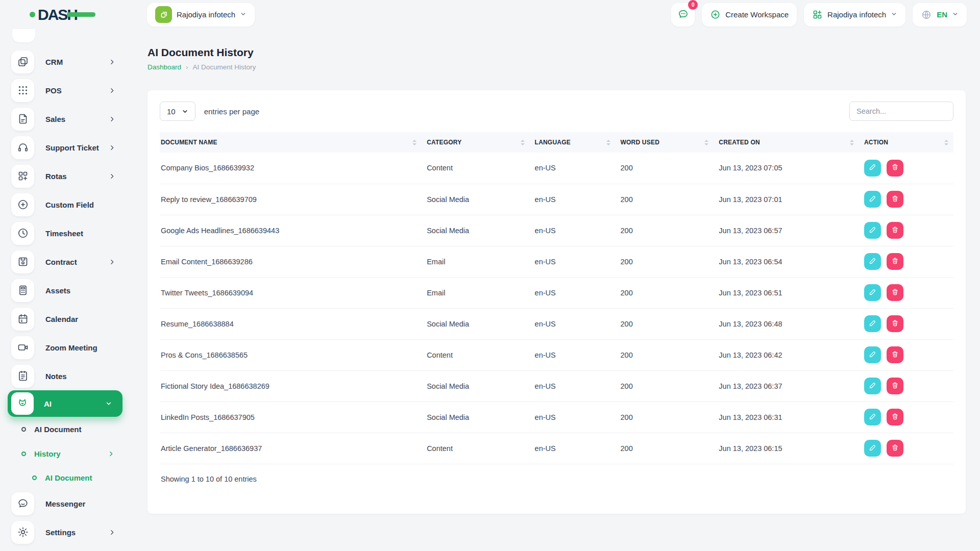 This screenshot has height=551, width=980. What do you see at coordinates (665, 293) in the screenshot?
I see `cell-words: 200` at bounding box center [665, 293].